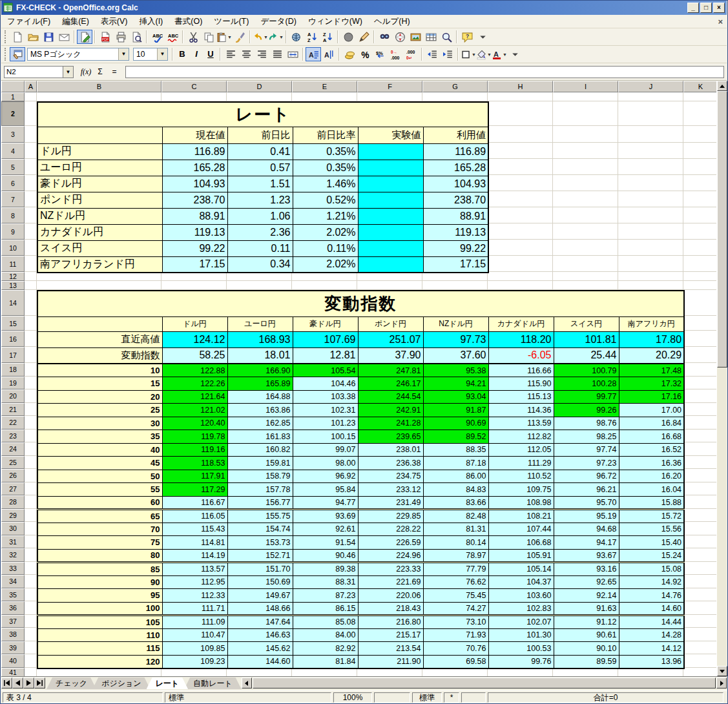 The height and width of the screenshot is (704, 728). Describe the element at coordinates (456, 555) in the screenshot. I see `variation-cell: 78.97` at that location.